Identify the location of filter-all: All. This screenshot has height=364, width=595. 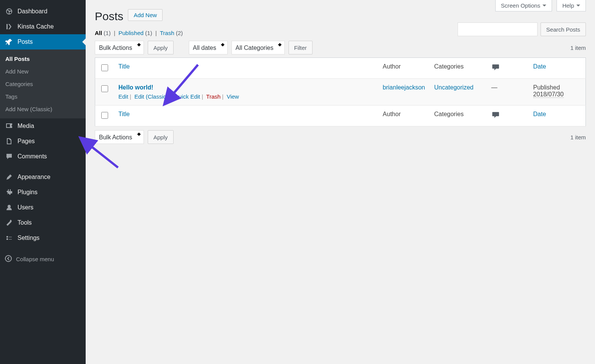
(98, 33).